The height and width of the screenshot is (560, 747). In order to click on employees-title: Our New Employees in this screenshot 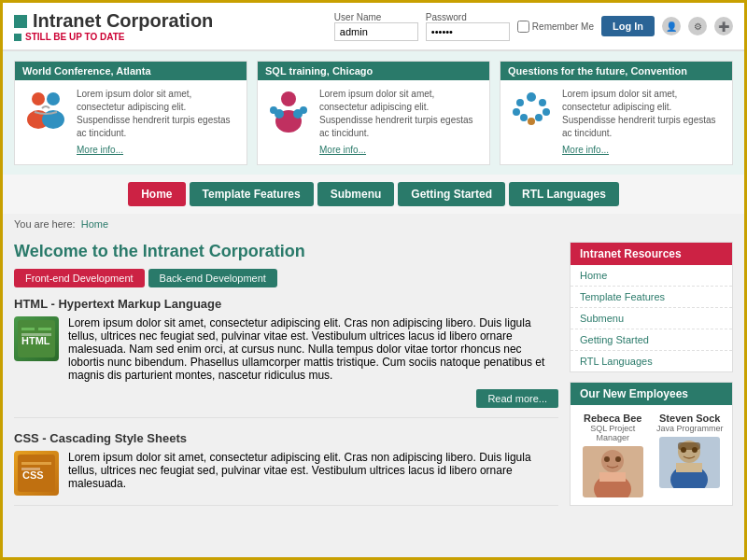, I will do `click(652, 394)`.